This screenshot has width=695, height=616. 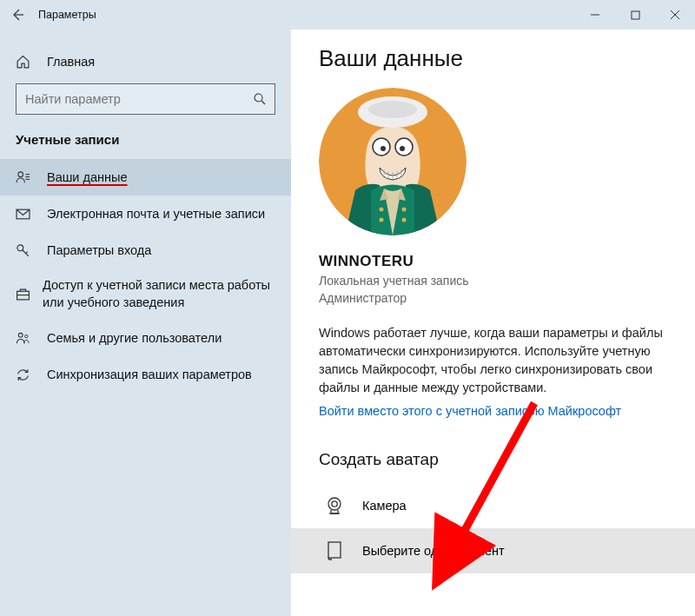 I want to click on window-title: Параметры, so click(x=66, y=15).